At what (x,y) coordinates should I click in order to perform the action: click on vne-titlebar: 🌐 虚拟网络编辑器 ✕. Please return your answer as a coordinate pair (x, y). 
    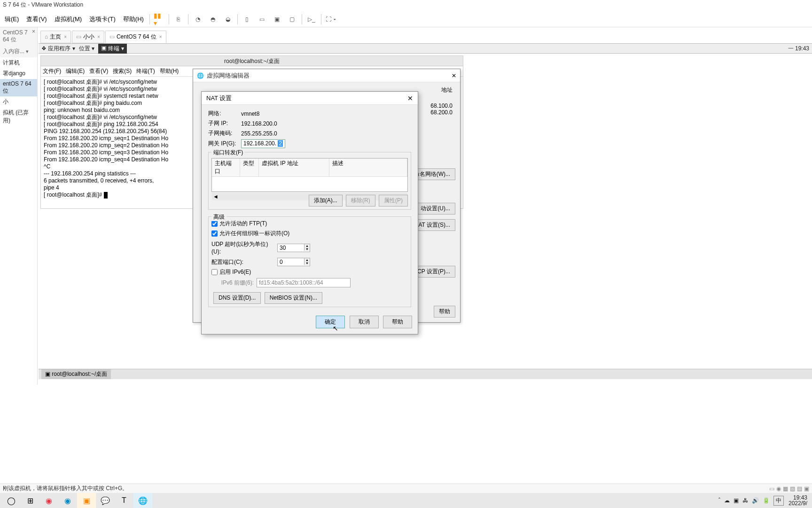
    Looking at the image, I should click on (327, 76).